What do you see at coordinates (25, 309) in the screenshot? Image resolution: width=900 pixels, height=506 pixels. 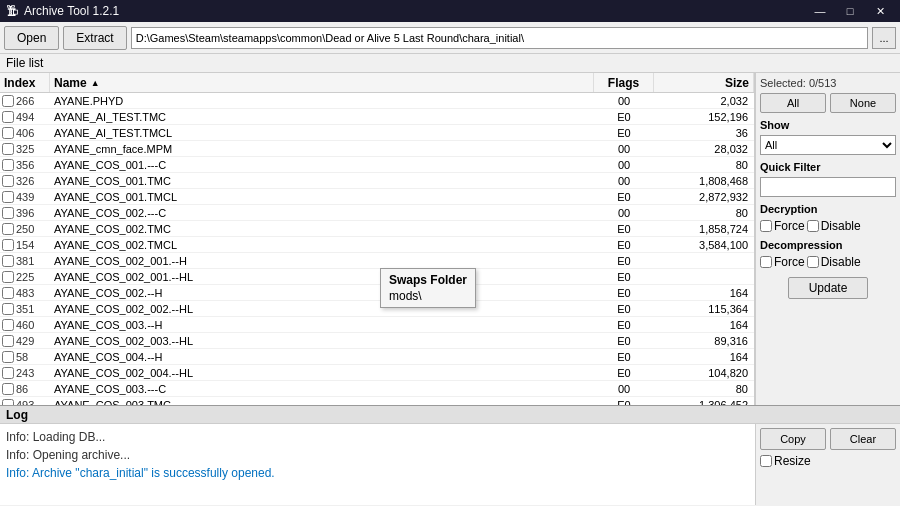 I see `row-index-cell: 351` at bounding box center [25, 309].